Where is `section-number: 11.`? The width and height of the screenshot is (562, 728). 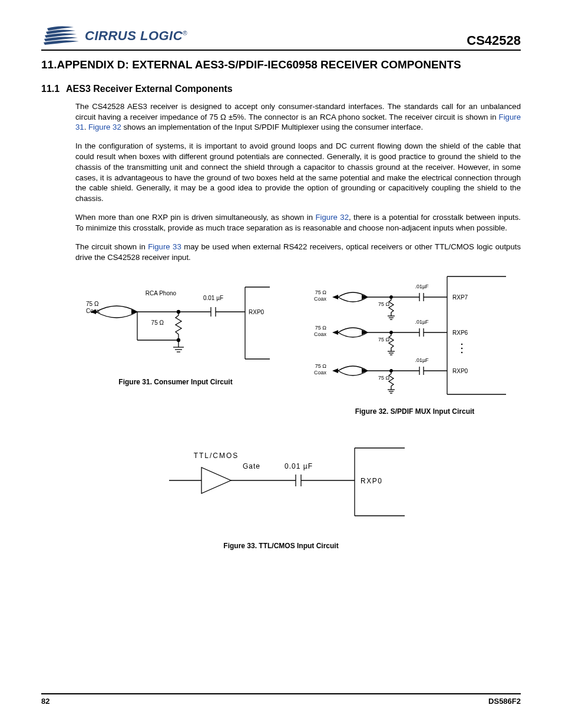
section-number: 11. is located at coordinates (49, 65).